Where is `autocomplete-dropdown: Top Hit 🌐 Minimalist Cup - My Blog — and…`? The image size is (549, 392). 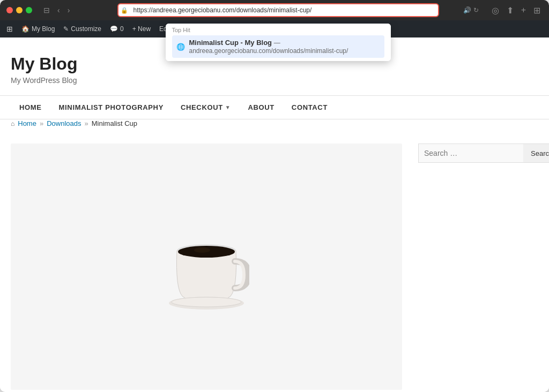
autocomplete-dropdown: Top Hit 🌐 Minimalist Cup - My Blog — and… is located at coordinates (278, 42).